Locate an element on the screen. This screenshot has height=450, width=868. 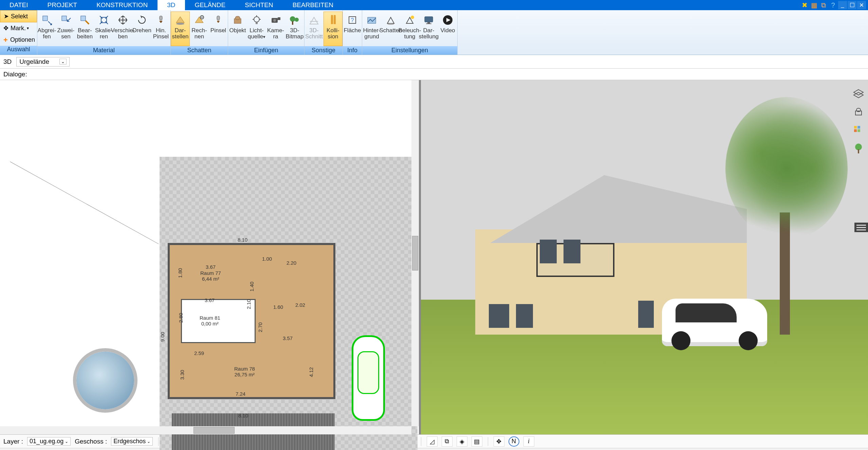
group-label: Sonstige is located at coordinates (324, 50).